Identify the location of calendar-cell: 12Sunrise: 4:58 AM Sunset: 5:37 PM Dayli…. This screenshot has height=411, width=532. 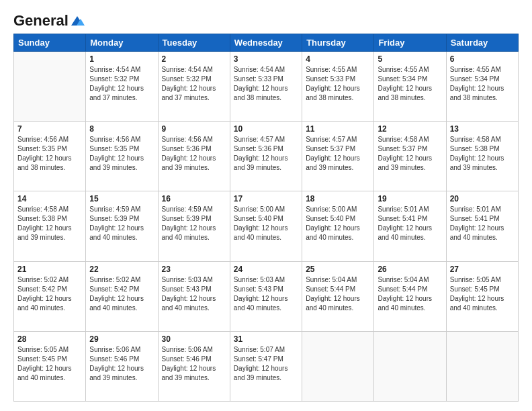
(410, 156).